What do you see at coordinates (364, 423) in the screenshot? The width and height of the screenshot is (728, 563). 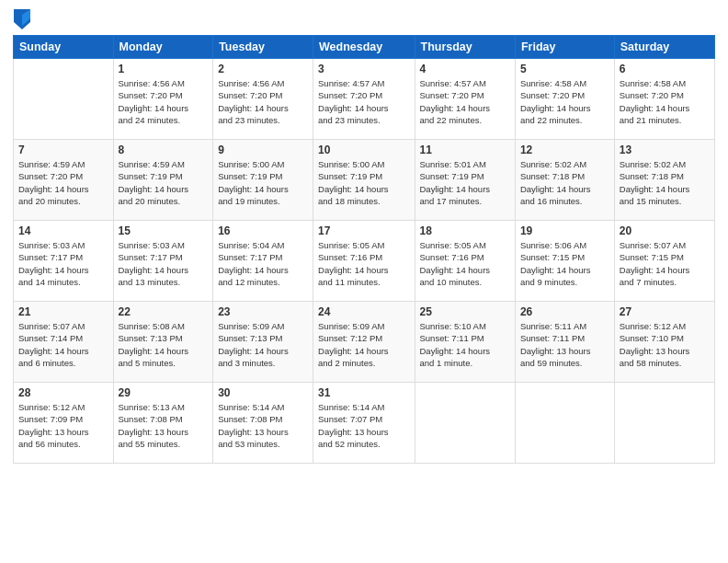 I see `week-row-5: 28Sunrise: 5:12 AMSunset: 7:09 PMDayligh…` at bounding box center [364, 423].